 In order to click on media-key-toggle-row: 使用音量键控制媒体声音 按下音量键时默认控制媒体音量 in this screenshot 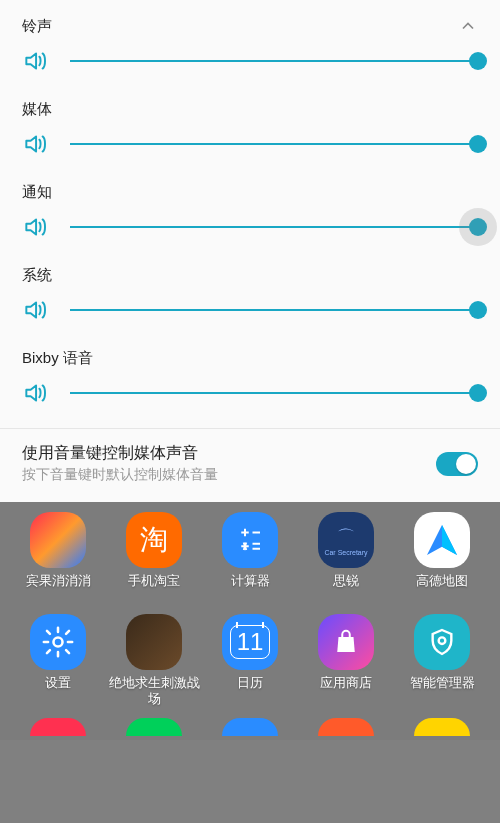, I will do `click(250, 466)`.